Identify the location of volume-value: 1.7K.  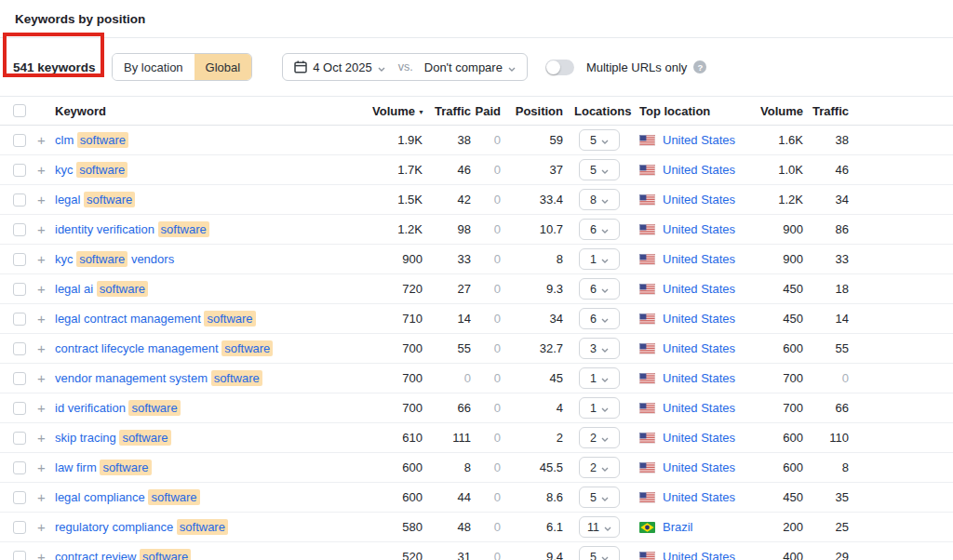
(397, 169).